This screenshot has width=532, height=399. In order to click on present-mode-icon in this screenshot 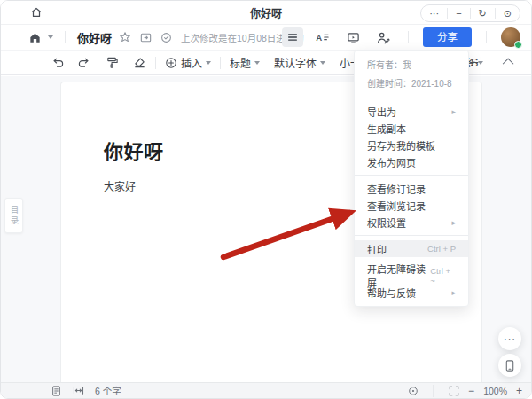, I will do `click(353, 37)`.